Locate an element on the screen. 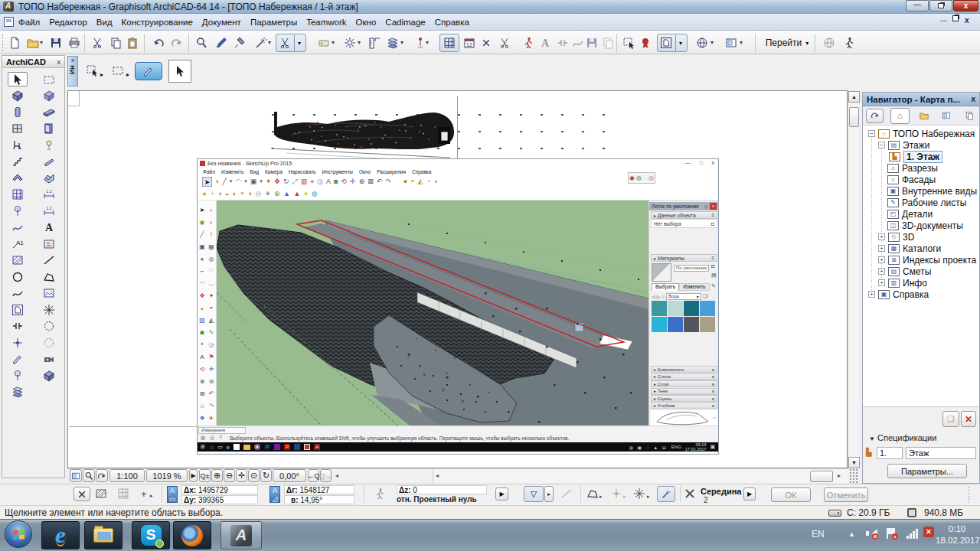 Image resolution: width=980 pixels, height=551 pixels. su-tb2-7: ◖ is located at coordinates (250, 194).